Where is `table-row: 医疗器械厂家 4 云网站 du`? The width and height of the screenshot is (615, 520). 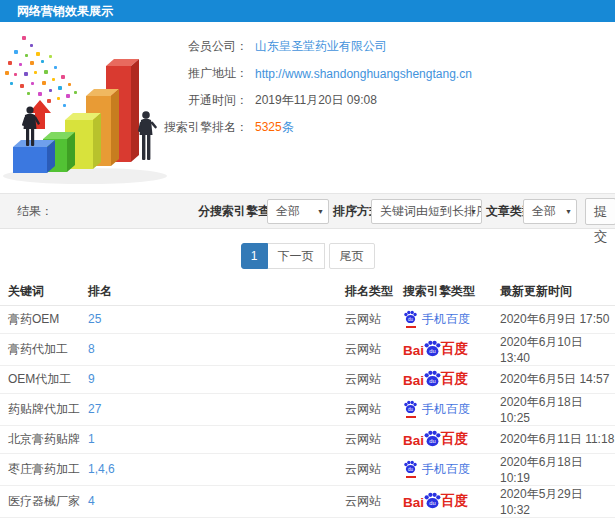
table-row: 医疗器械厂家 4 云网站 du is located at coordinates (308, 501).